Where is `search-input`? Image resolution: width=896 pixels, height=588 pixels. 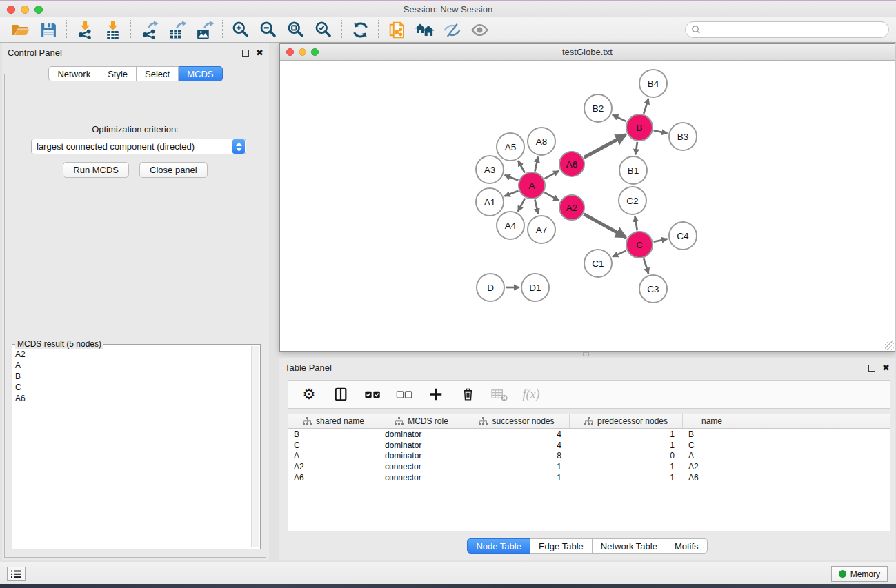 search-input is located at coordinates (795, 30).